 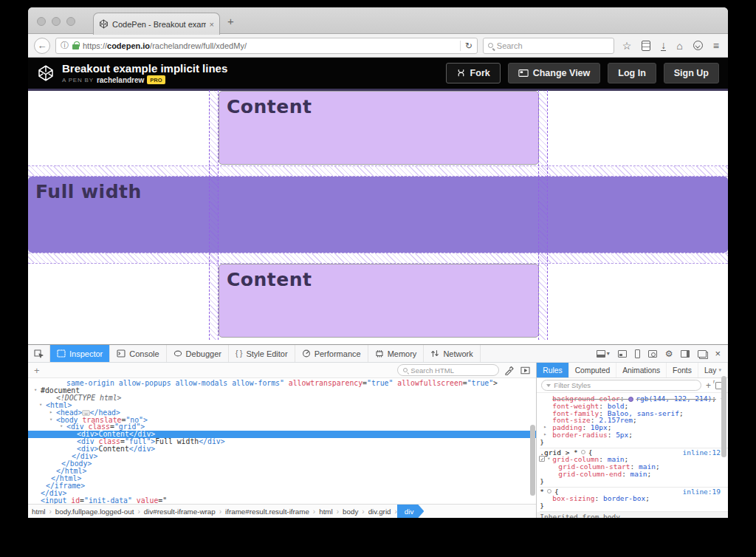 What do you see at coordinates (630, 399) in the screenshot?
I see `color-swatch` at bounding box center [630, 399].